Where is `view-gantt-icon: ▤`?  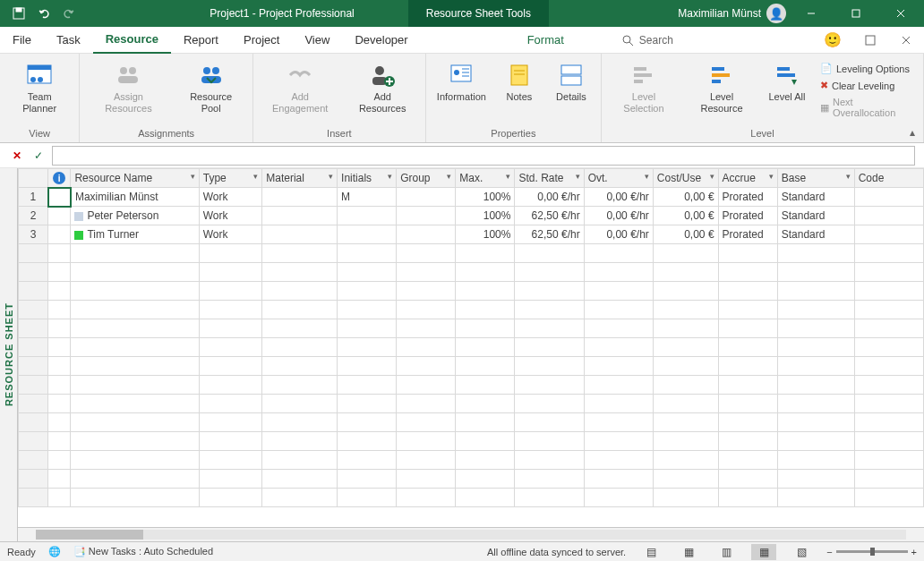
view-gantt-icon: ▤ is located at coordinates (651, 552).